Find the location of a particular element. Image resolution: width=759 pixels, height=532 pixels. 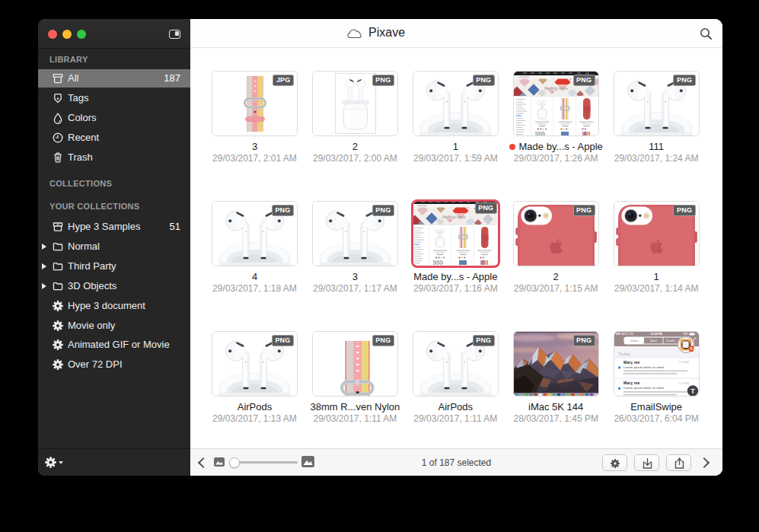

svg-text: Today is located at coordinates (624, 354).